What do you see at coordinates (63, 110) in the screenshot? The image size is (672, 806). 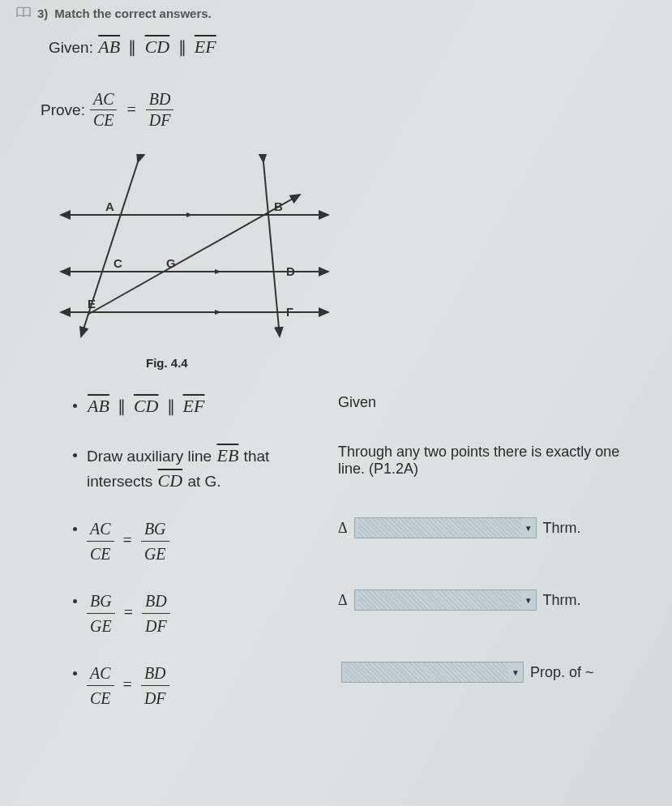 I see `prove-label: Prove:` at bounding box center [63, 110].